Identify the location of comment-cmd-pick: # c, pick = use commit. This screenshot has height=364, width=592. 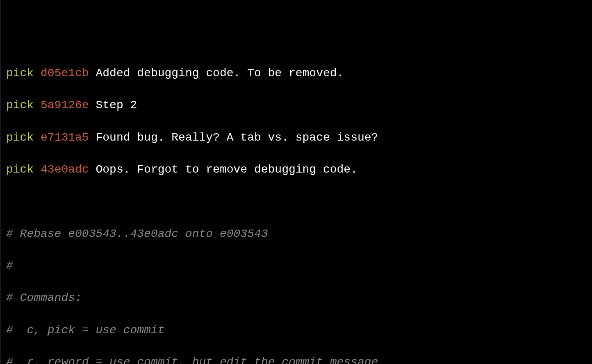
(298, 330).